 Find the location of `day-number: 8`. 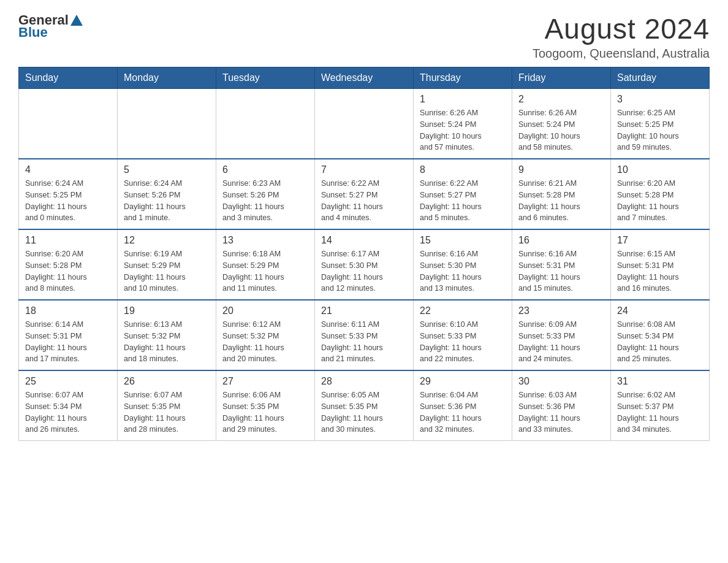

day-number: 8 is located at coordinates (463, 170).